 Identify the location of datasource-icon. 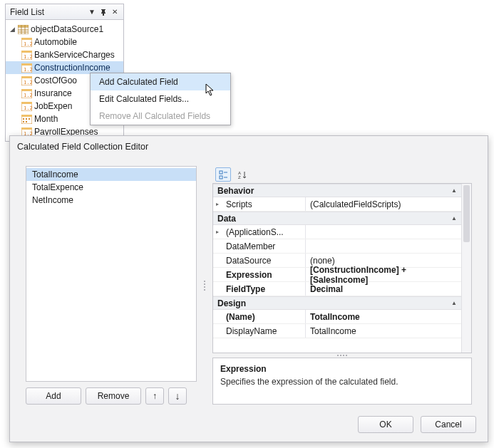
(23, 30).